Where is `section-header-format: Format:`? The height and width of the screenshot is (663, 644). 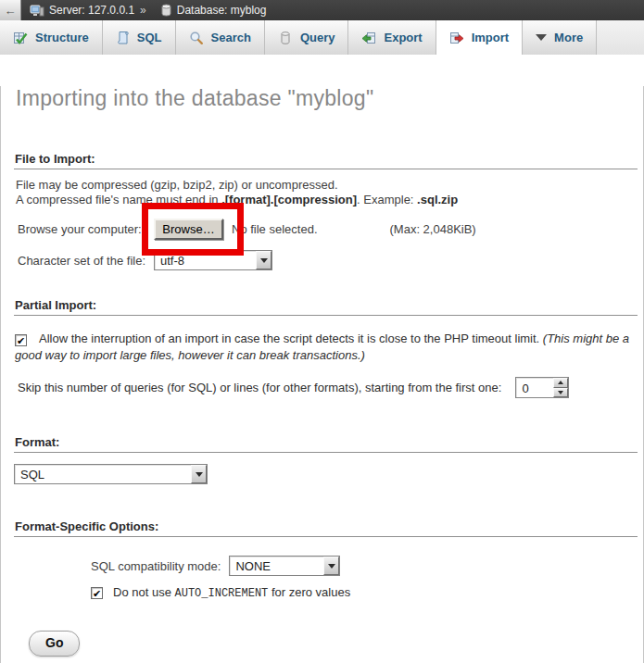 section-header-format: Format: is located at coordinates (326, 444).